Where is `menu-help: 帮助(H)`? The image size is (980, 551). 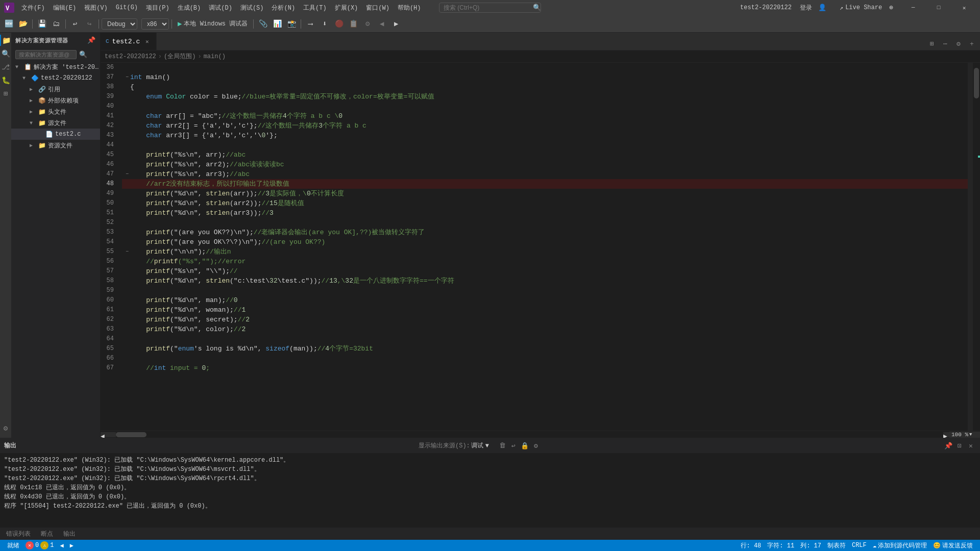
menu-help: 帮助(H) is located at coordinates (409, 8).